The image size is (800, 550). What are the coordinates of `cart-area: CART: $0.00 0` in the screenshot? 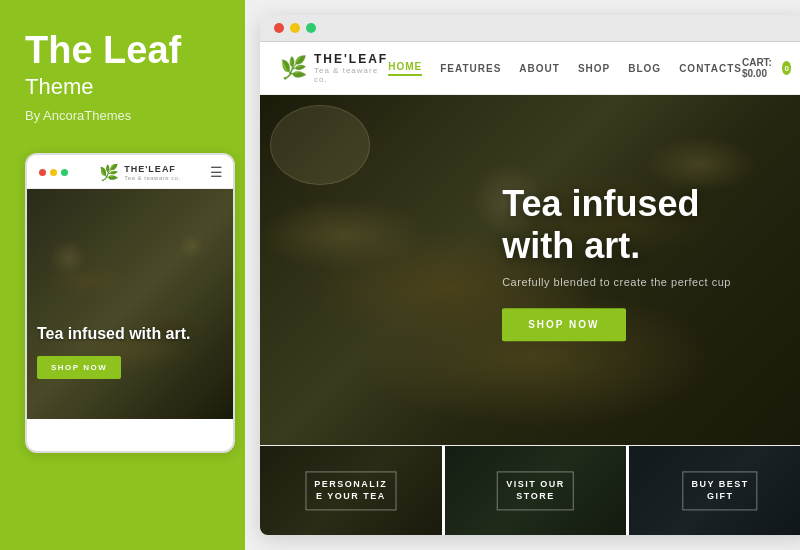 It's located at (766, 68).